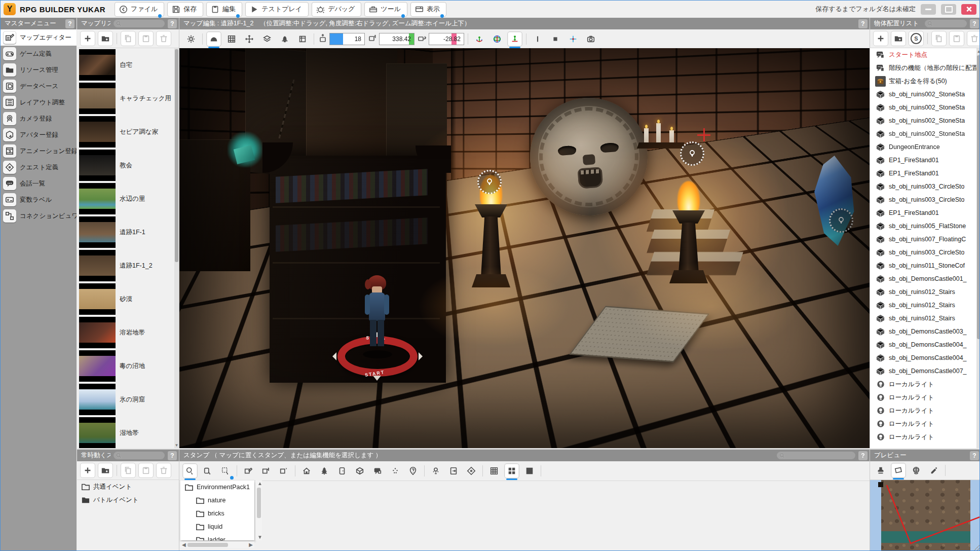 This screenshot has width=980, height=551. I want to click on map-list-item: 砂漠, so click(128, 299).